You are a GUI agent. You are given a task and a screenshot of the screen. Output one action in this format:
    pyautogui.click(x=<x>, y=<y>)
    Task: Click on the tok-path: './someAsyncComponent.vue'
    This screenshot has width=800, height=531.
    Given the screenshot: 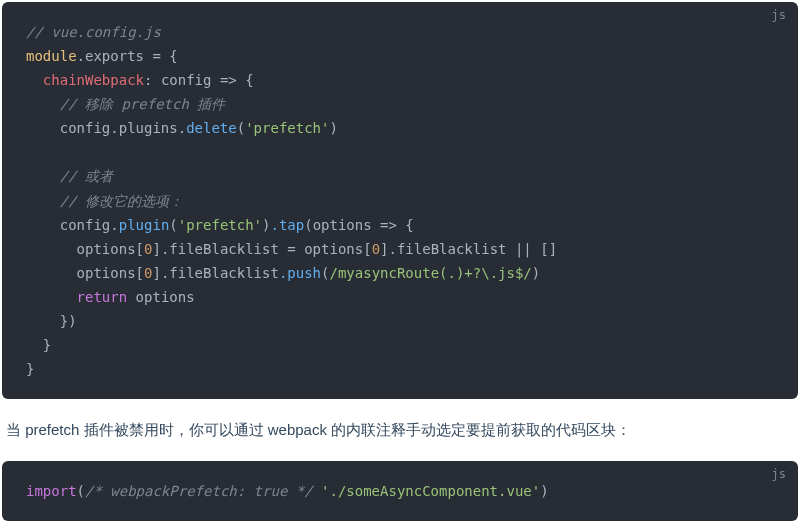 What is the action you would take?
    pyautogui.click(x=430, y=491)
    